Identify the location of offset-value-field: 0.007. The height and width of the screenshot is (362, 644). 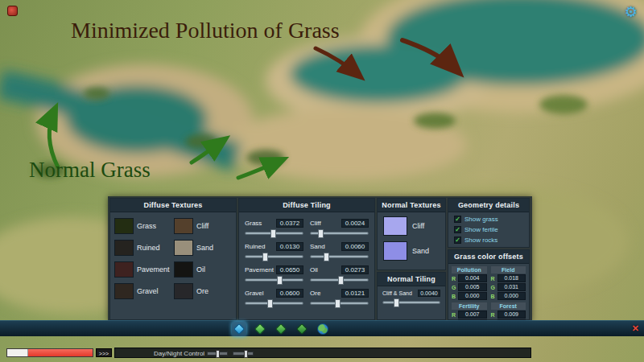
(473, 315).